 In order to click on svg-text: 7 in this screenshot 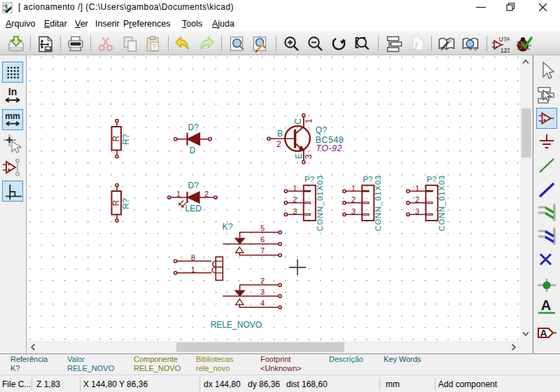, I will do `click(262, 251)`.